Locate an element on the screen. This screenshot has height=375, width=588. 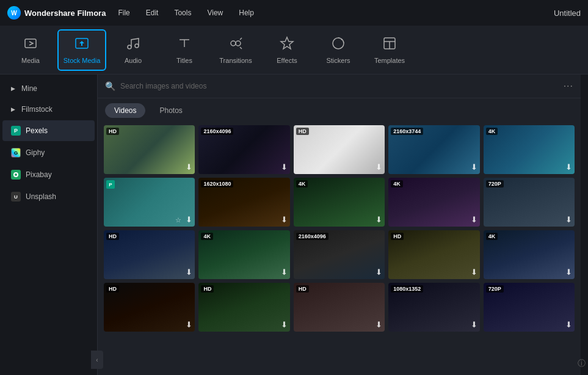
menu-file: File is located at coordinates (123, 13).